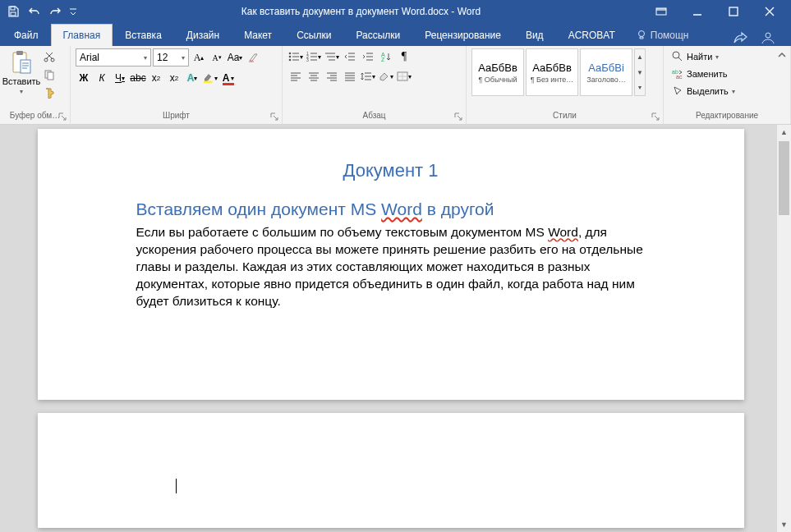  What do you see at coordinates (463, 34) in the screenshot?
I see `tab-review: Рецензирование` at bounding box center [463, 34].